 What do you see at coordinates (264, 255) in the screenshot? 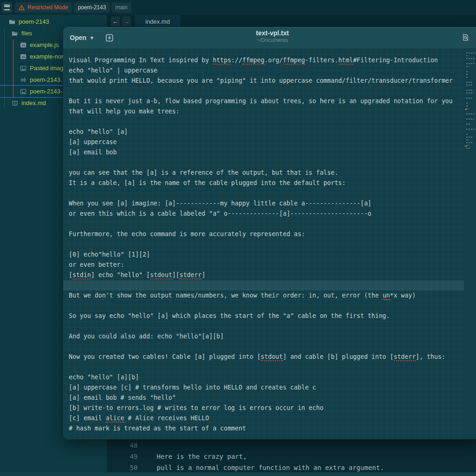
I see `editor-line: [0] echo"hello" [1][2]` at bounding box center [264, 255].